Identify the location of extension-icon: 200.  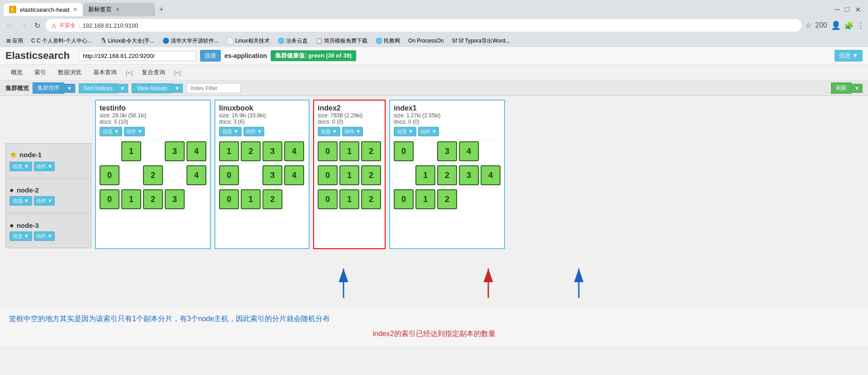
(821, 25).